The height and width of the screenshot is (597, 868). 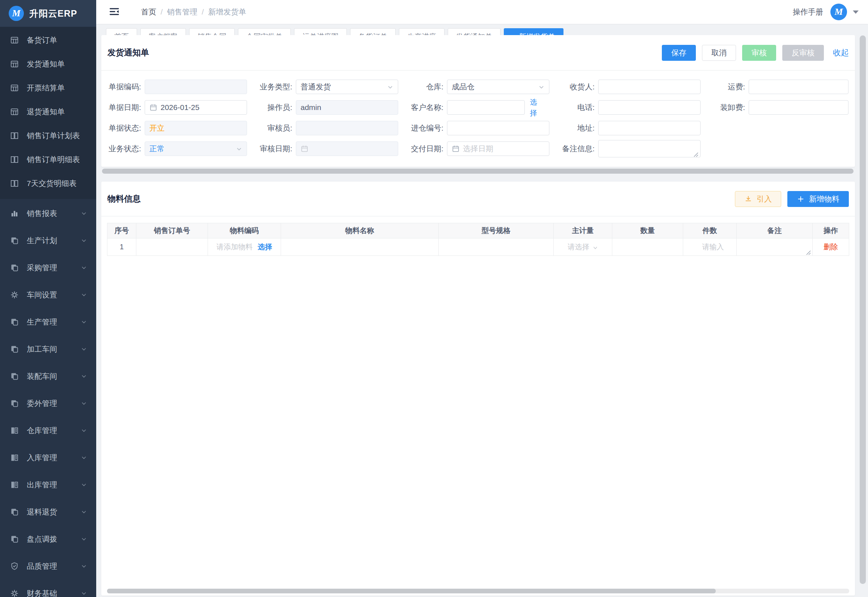 I want to click on sidebar-item-processing-workshop: 加工车间, so click(x=48, y=349).